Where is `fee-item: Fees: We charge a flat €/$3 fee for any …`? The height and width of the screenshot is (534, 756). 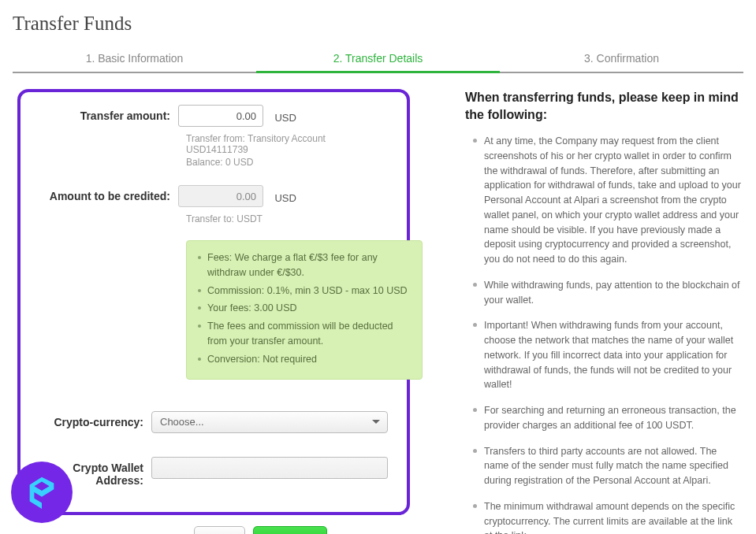
fee-item: Fees: We charge a flat €/$3 fee for any … is located at coordinates (304, 265).